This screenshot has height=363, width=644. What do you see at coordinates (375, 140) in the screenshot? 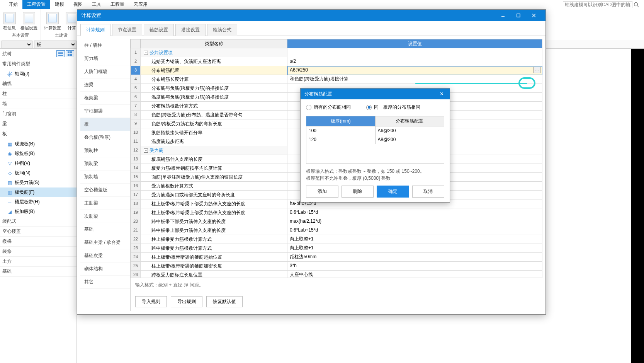
I see `table-row: 120A8@200` at bounding box center [375, 140].